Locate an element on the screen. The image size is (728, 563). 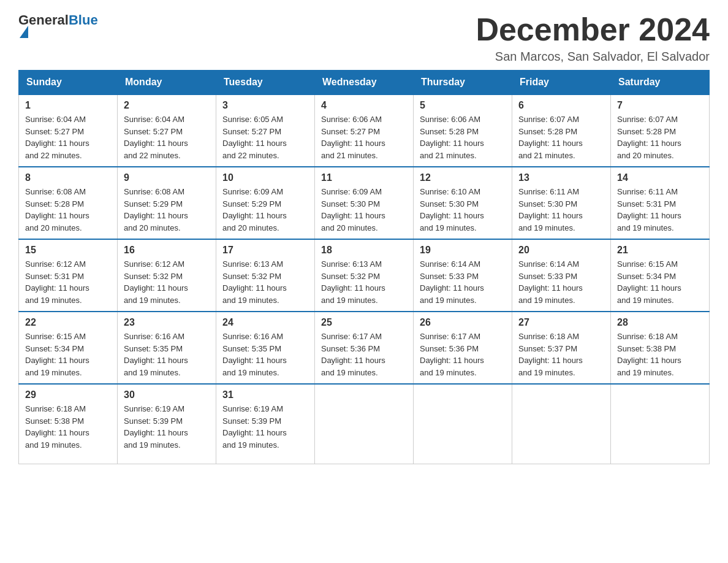
day-info: Sunrise: 6:08 AM Sunset: 5:29 PM Dayligh… is located at coordinates (167, 210).